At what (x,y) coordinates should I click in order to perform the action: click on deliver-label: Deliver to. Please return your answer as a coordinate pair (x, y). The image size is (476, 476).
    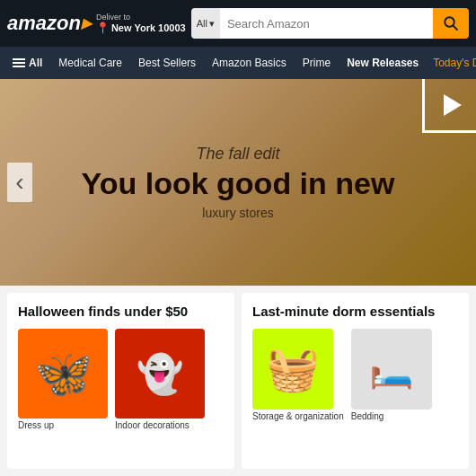
    Looking at the image, I should click on (113, 17).